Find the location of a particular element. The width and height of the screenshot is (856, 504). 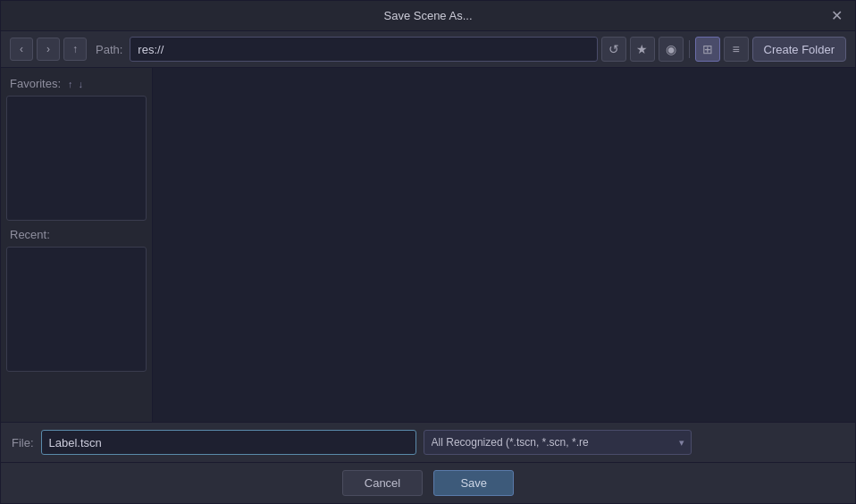

forward-button: › is located at coordinates (48, 49).